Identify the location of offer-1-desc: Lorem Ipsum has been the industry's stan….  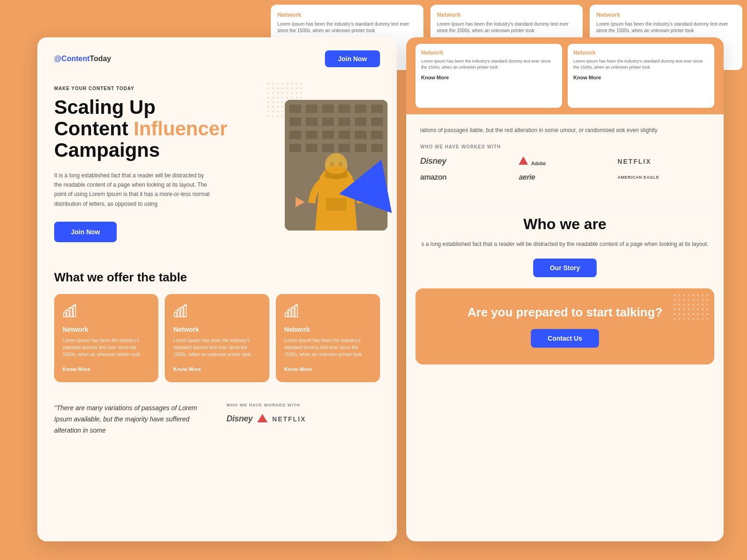
(106, 347).